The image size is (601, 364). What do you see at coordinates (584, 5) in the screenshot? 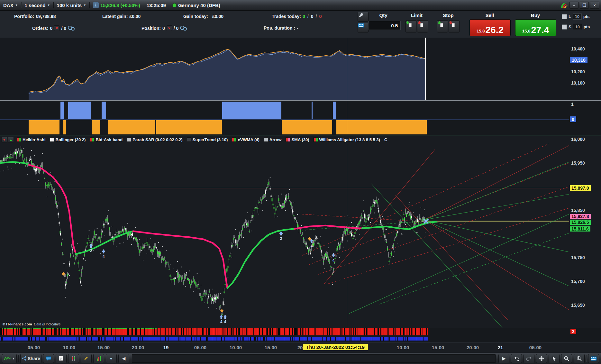
I see `restore-button: ❒` at bounding box center [584, 5].